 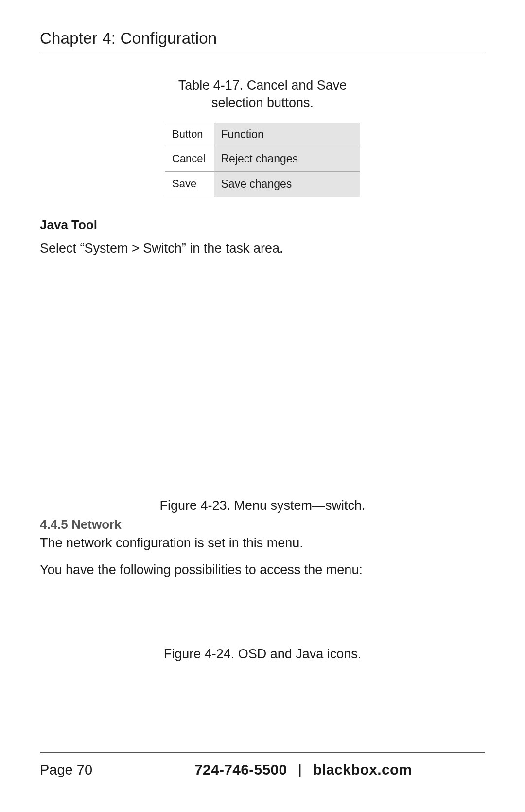 What do you see at coordinates (241, 770) in the screenshot?
I see `footer-phone: 724-746-5500` at bounding box center [241, 770].